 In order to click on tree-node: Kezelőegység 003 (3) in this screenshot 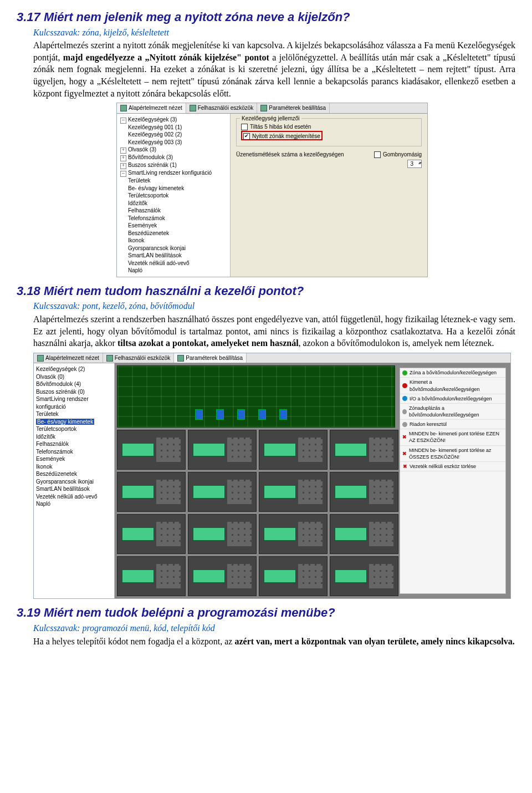, I will do `click(175, 143)`.